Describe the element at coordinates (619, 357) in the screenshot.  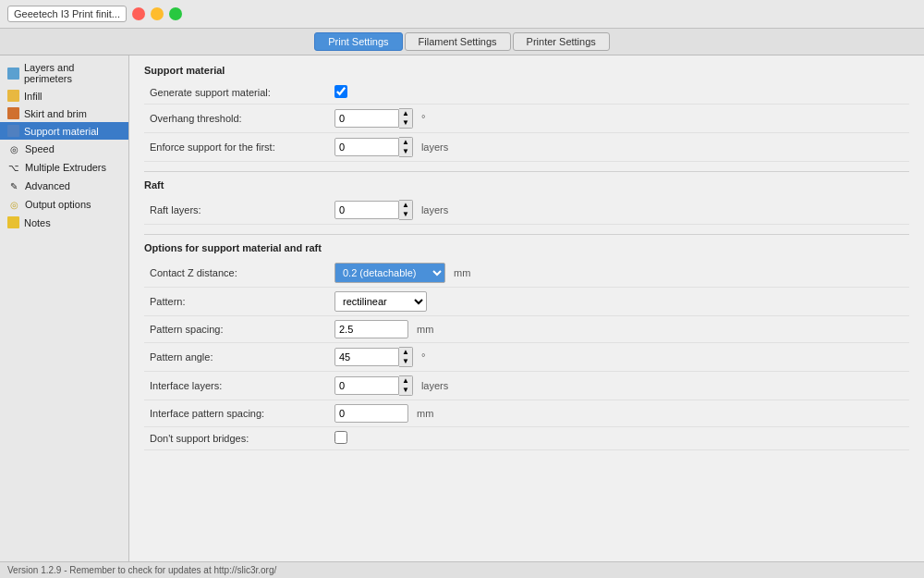
I see `pattern-angle-group: ▲ ▼ °` at that location.